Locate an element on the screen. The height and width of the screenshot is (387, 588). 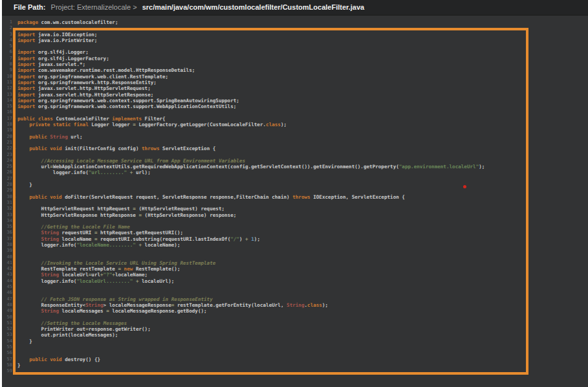
code-line: 7import org.slf4j.LoggerFactory; is located at coordinates (295, 58).